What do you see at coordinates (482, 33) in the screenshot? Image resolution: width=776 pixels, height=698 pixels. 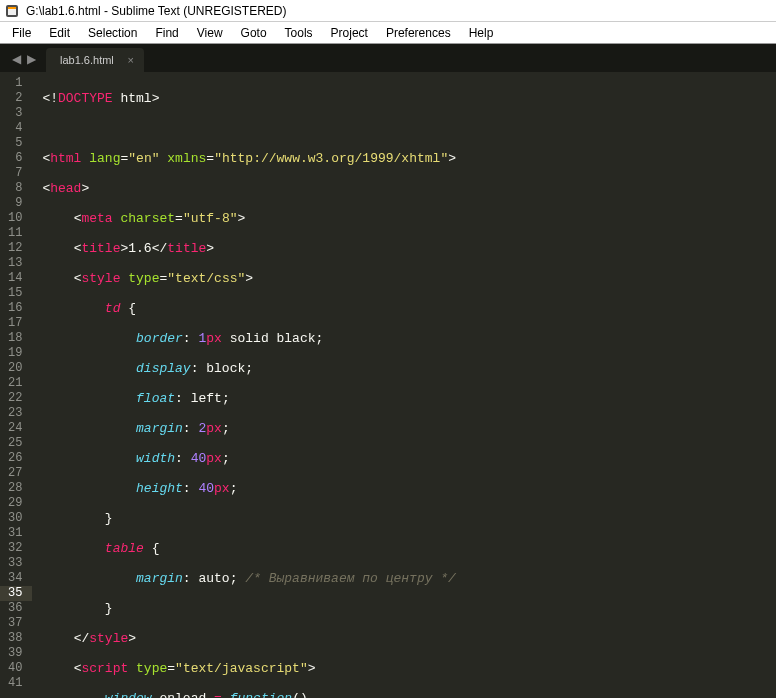 I see `menu-help: Help` at bounding box center [482, 33].